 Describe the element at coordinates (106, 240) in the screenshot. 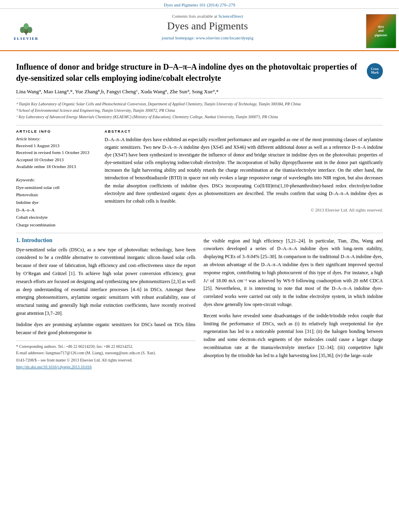

I see `intro-heading: 1. Introduction` at that location.